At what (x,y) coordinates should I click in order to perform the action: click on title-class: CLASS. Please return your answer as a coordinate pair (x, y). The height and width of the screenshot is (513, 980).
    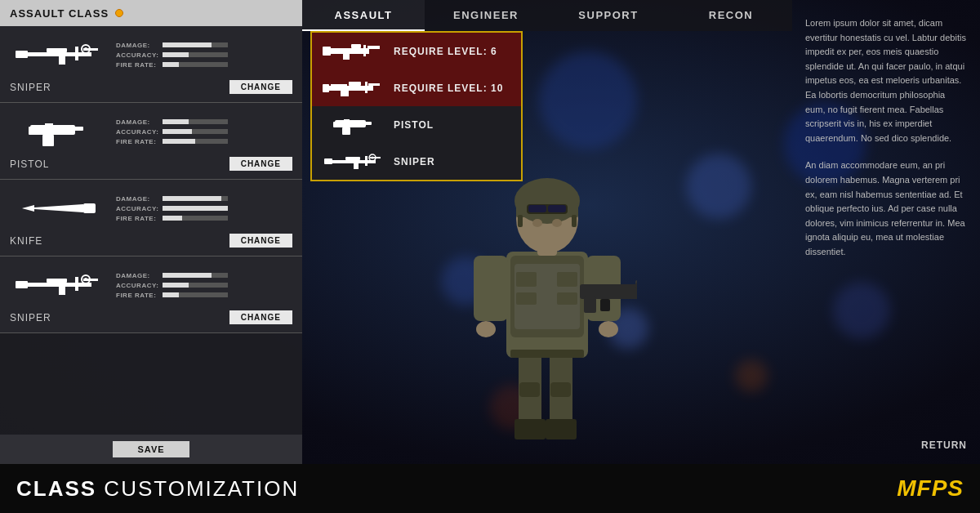
    Looking at the image, I should click on (56, 488).